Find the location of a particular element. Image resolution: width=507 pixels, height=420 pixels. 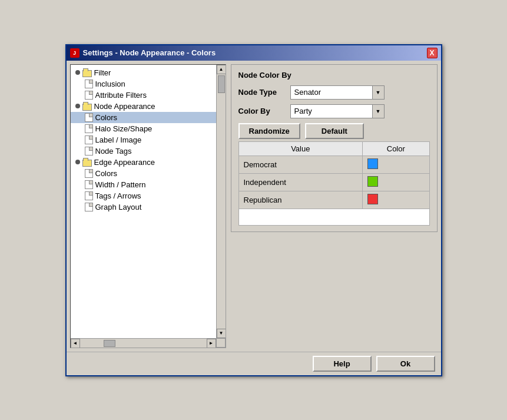

node-dot-filter is located at coordinates (78, 72).